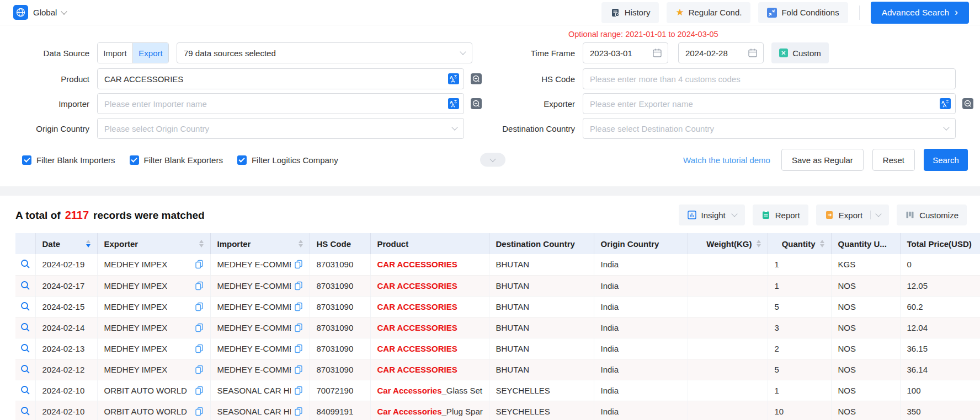 This screenshot has width=980, height=420. What do you see at coordinates (498, 390) in the screenshot?
I see `table-row: 2024-02-10ORBIT AUTO WORLDSEASONAL CAR H…` at bounding box center [498, 390].